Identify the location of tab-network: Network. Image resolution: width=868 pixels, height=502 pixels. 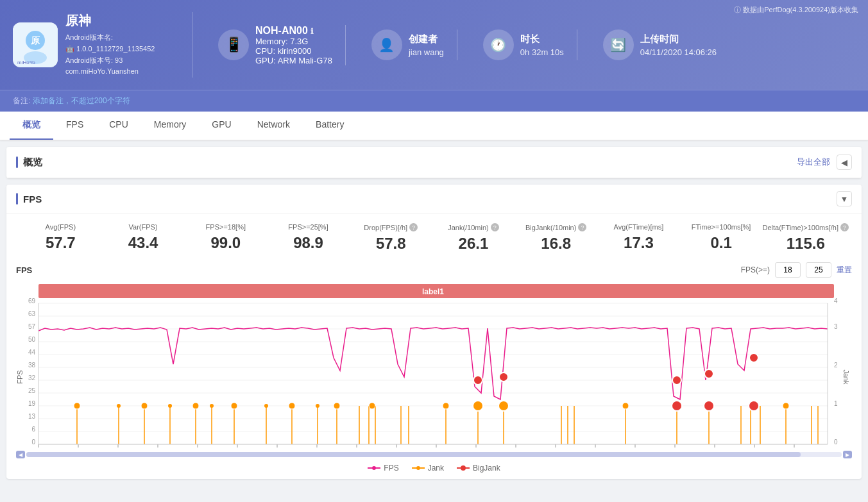
(273, 126).